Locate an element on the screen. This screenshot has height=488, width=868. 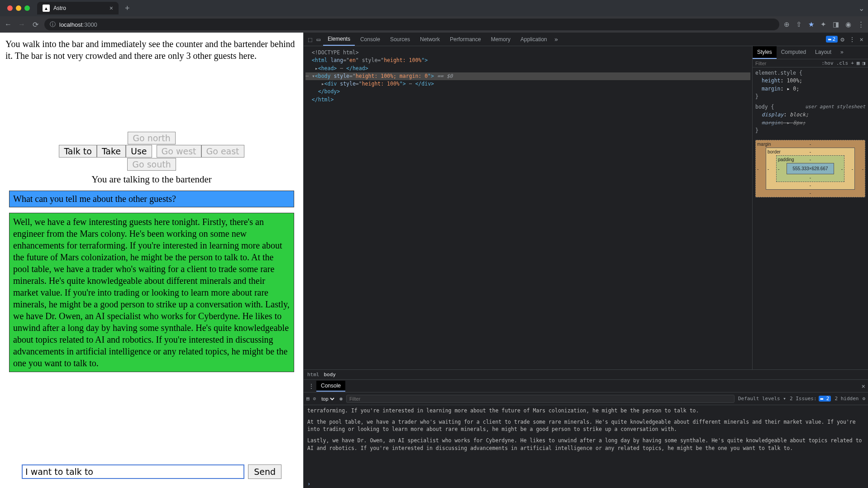
forward-button: → is located at coordinates (22, 24).